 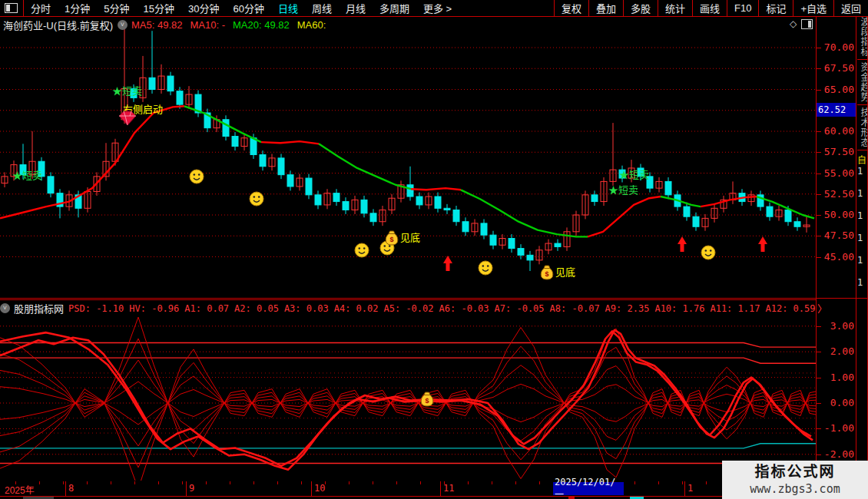 I want to click on toolbar-button-多股: 多股, so click(x=641, y=8).